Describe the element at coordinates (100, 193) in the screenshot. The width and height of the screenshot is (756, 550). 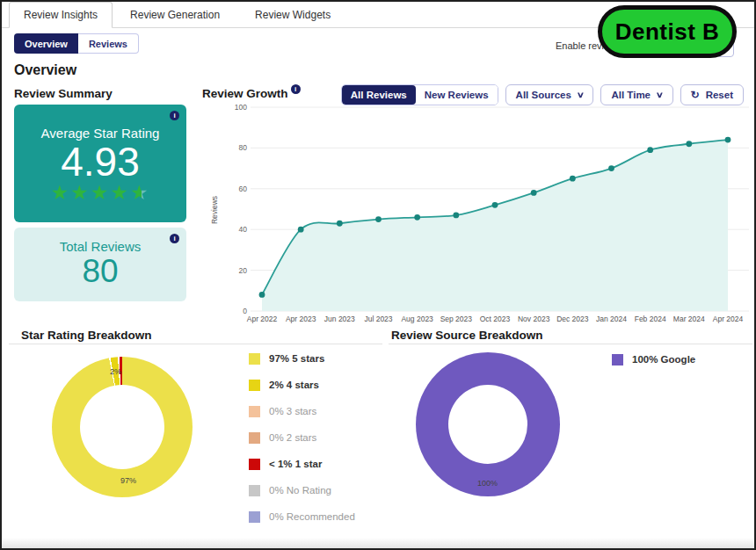
I see `star-rating-icons: ★★★★★` at that location.